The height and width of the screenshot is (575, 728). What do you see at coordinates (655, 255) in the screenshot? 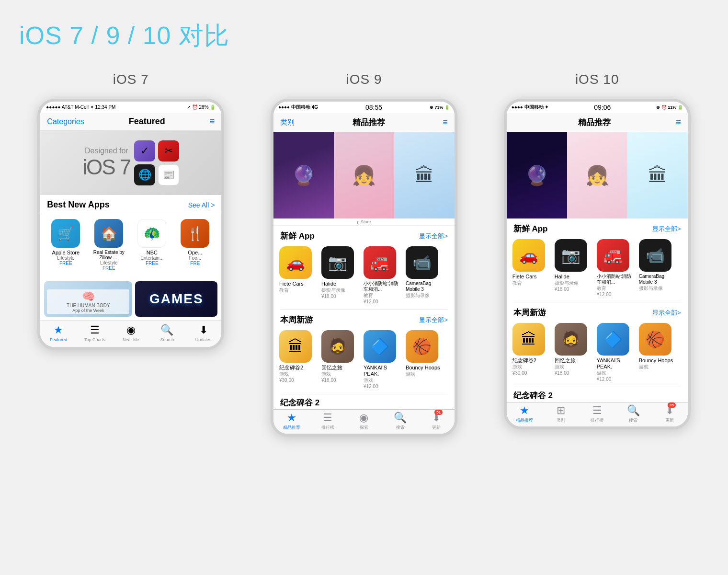
I see `ios10-app-icon-camera: 📹` at bounding box center [655, 255].